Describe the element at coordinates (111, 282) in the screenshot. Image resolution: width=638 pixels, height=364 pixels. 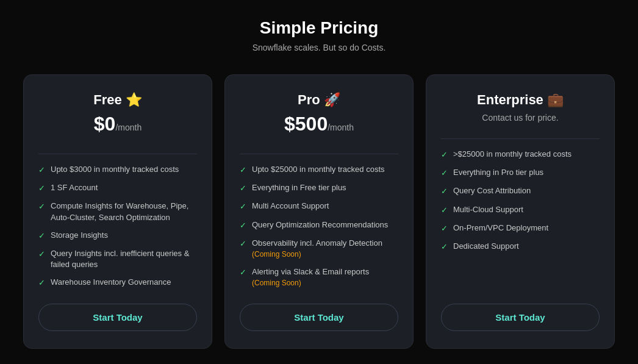
I see `feature-text: Warehouse Inventory Governance` at that location.